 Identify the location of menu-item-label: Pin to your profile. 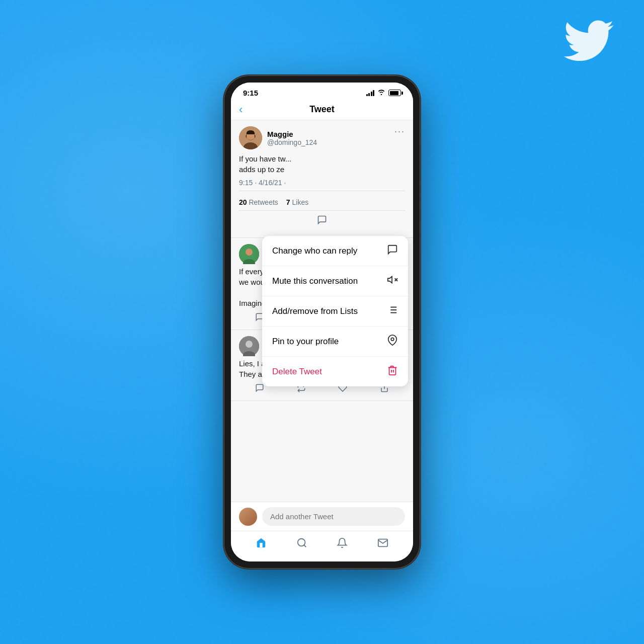
(305, 342).